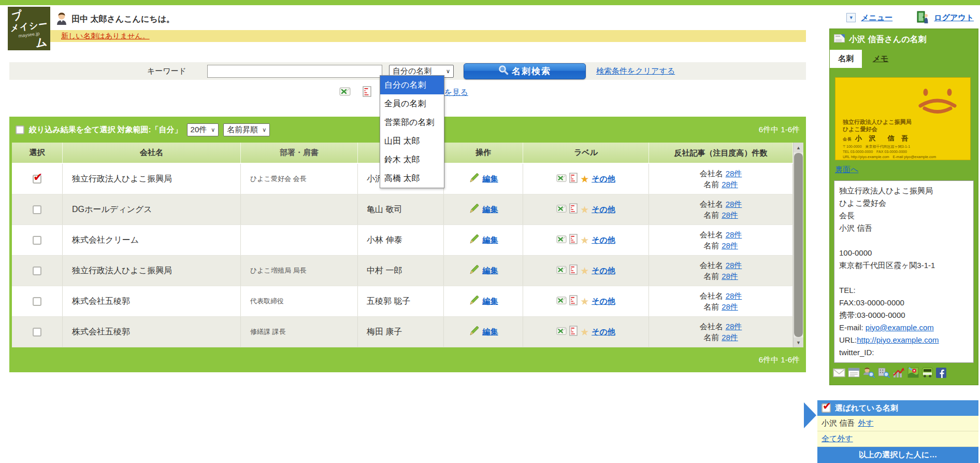 The width and height of the screenshot is (980, 463). What do you see at coordinates (37, 179) in the screenshot?
I see `row-checkbox-checked: ✔` at bounding box center [37, 179].